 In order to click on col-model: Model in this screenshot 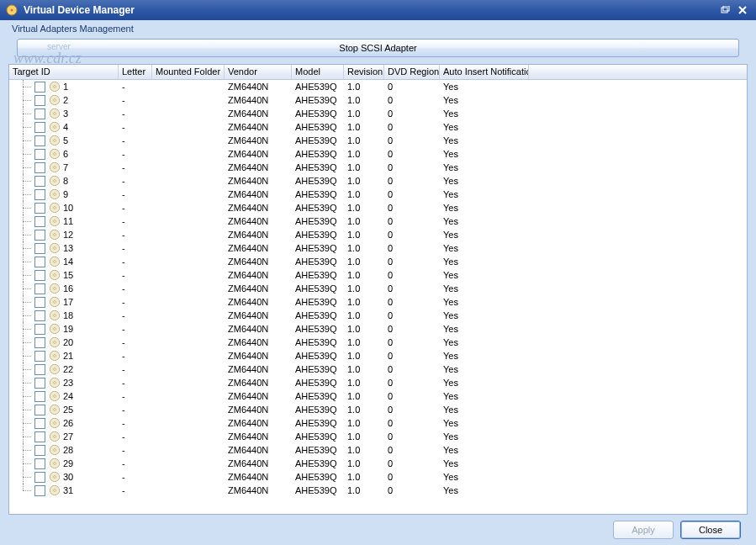, I will do `click(318, 72)`.